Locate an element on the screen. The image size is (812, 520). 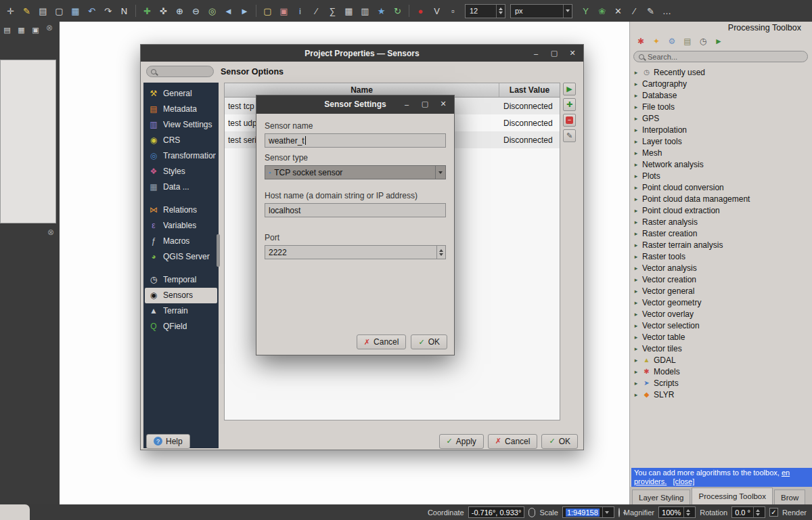
diagonal-tool-icon: ∕ is located at coordinates (635, 11).